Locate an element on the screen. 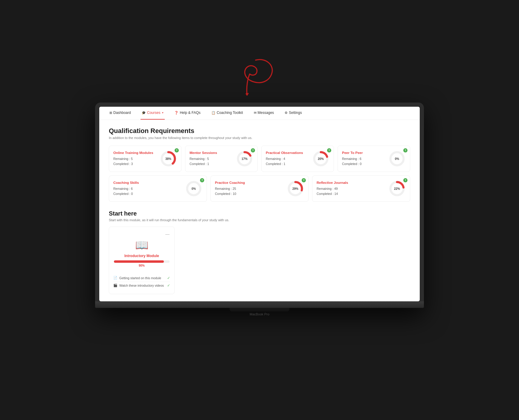 Image resolution: width=519 pixels, height=420 pixels. card-reflective-journals: ? Reflective Journals Remaining : 49 Com… is located at coordinates (361, 189).